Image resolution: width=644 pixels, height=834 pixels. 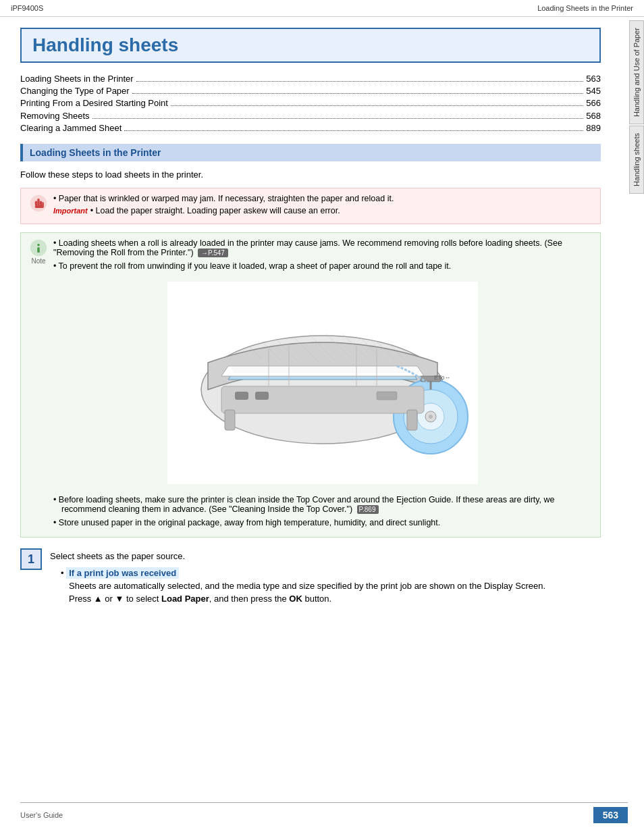 What do you see at coordinates (38, 203) in the screenshot?
I see `warning-hand-icon` at bounding box center [38, 203].